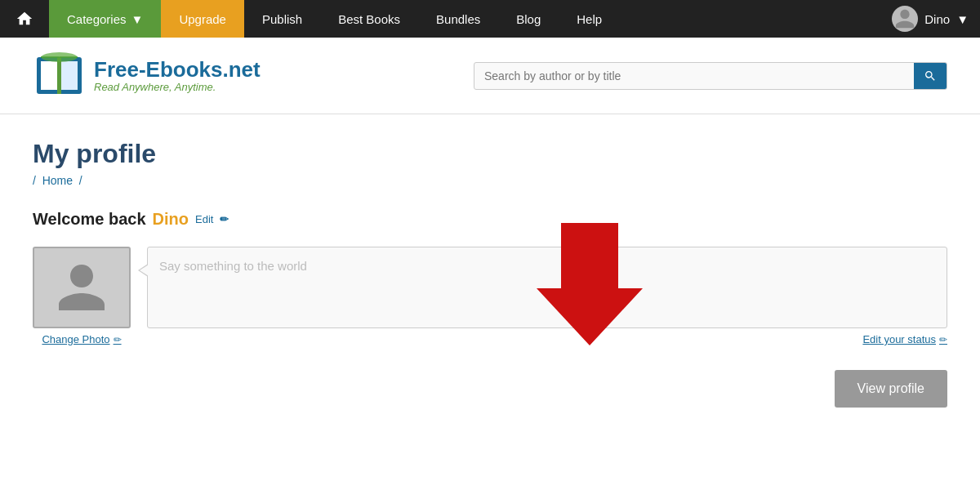 The height and width of the screenshot is (499, 980). Describe the element at coordinates (24, 19) in the screenshot. I see `home-icon` at that location.